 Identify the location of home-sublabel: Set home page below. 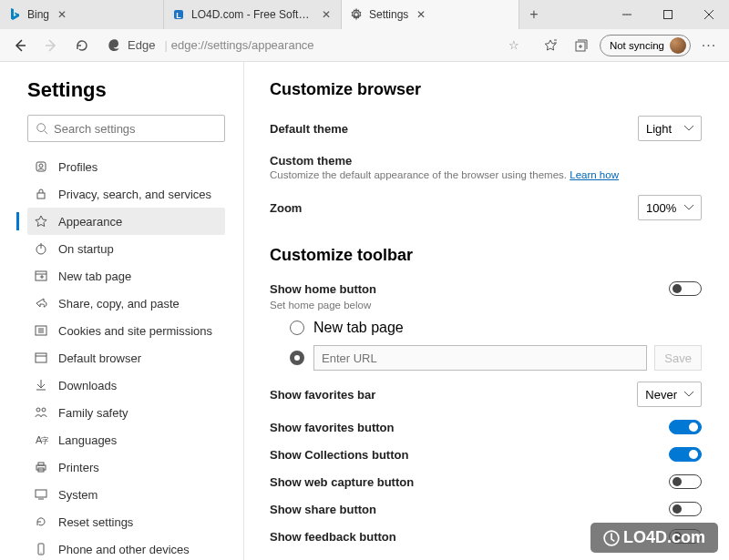
(486, 305).